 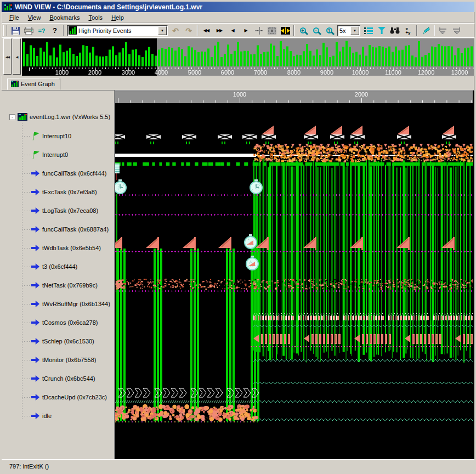 What do you see at coordinates (259, 31) in the screenshot?
I see `center-cursor-button` at bounding box center [259, 31].